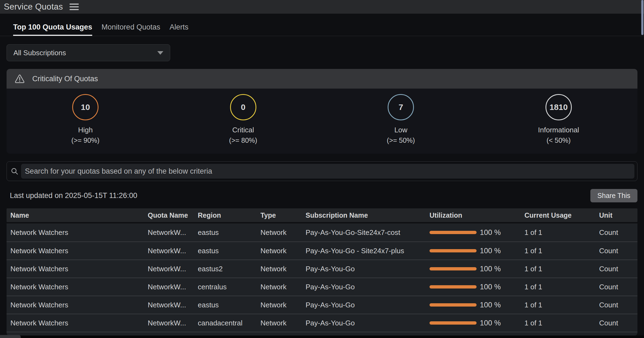 Image resolution: width=644 pixels, height=338 pixels. What do you see at coordinates (559, 124) in the screenshot?
I see `criticality-item: 1810 Informational (< 50%)` at bounding box center [559, 124].